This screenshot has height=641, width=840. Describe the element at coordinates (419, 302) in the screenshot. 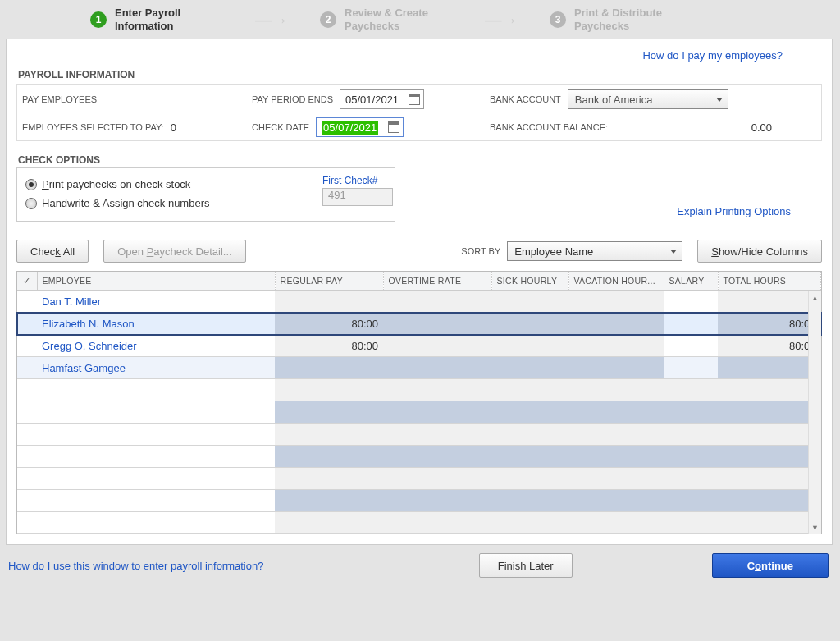

I see `table-row: Dan T. Miller` at that location.